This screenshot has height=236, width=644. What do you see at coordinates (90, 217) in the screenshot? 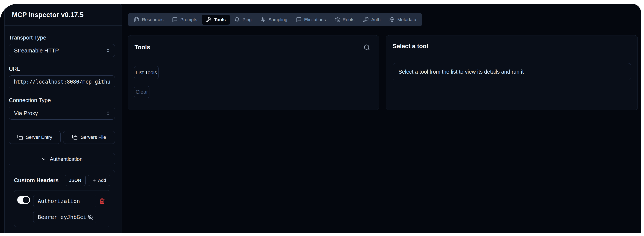
I see `eye-off-icon` at bounding box center [90, 217].